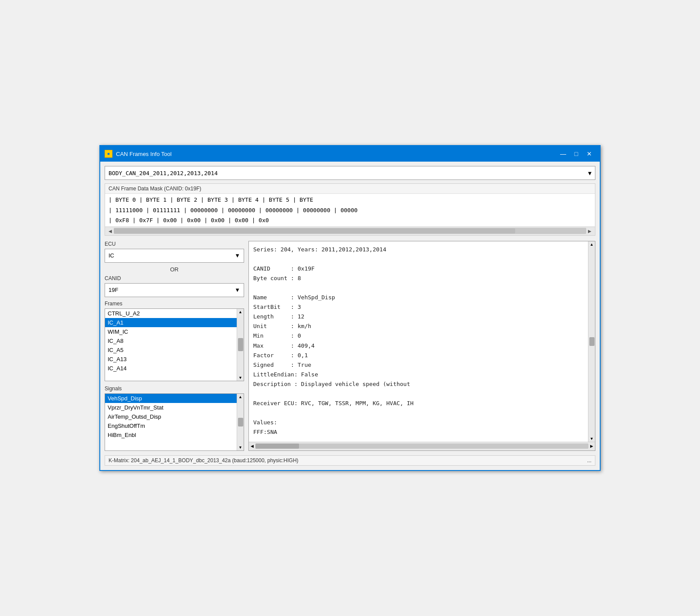 This screenshot has width=700, height=616. Describe the element at coordinates (592, 446) in the screenshot. I see `info-hscroll-right-icon: ▶` at that location.